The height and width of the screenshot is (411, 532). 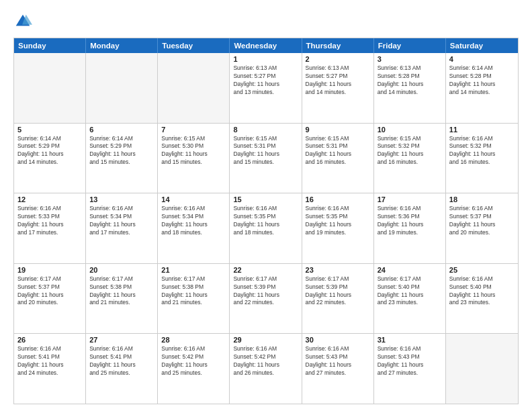 What do you see at coordinates (193, 340) in the screenshot?
I see `day-number: 28` at bounding box center [193, 340].